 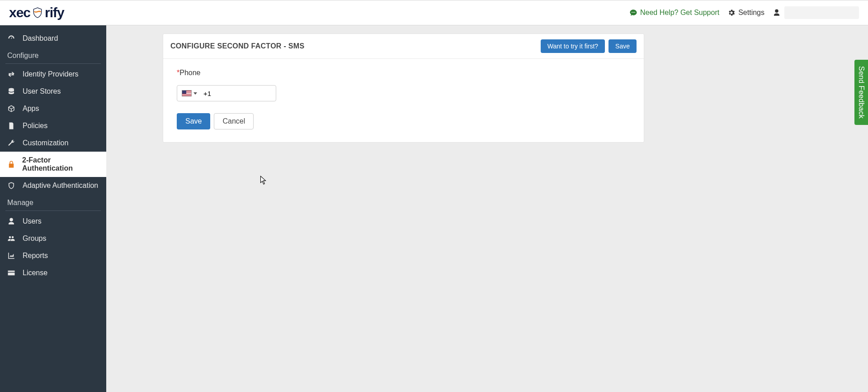 What do you see at coordinates (633, 13) in the screenshot?
I see `chat-icon` at bounding box center [633, 13].